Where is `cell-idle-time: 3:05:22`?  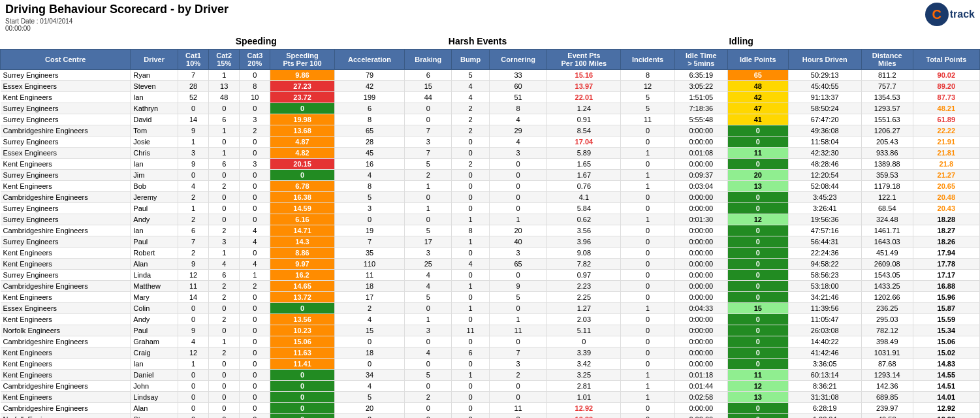
cell-idle-time: 3:05:22 is located at coordinates (701, 86).